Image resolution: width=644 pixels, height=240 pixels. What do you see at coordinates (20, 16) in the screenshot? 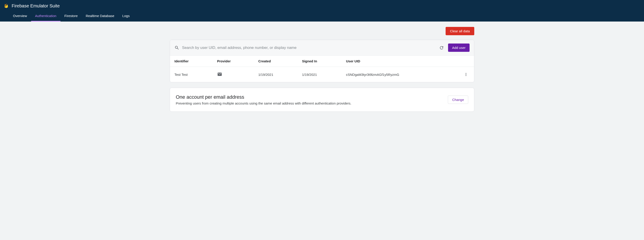
I see `tab-overview: Overview` at bounding box center [20, 16].